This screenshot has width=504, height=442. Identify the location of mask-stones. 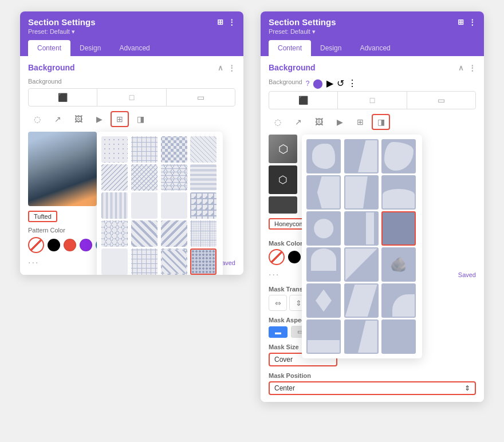
(399, 265).